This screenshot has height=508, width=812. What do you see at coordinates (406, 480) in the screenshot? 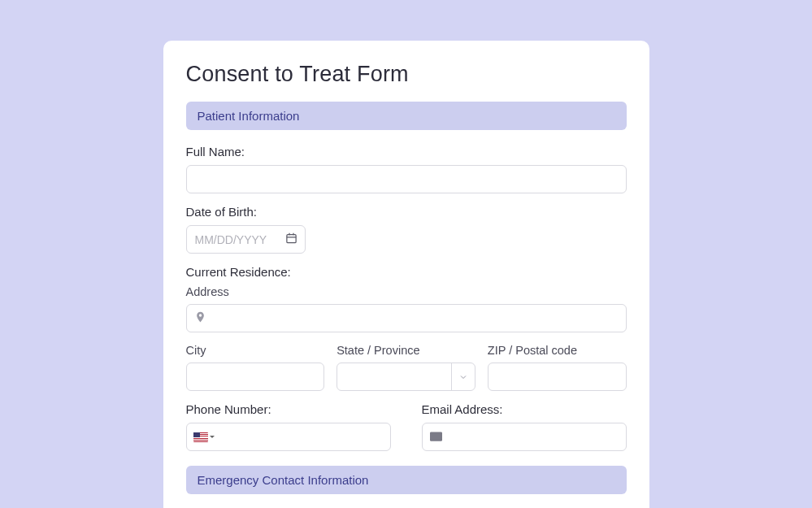
I see `section-emergency-contact: Emergency Contact Information` at bounding box center [406, 480].